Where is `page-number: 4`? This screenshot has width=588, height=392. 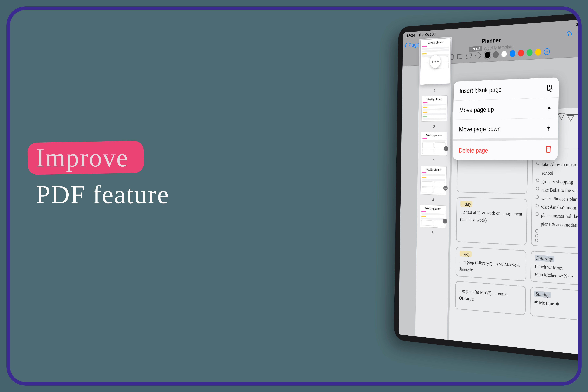
page-number: 4 is located at coordinates (433, 200).